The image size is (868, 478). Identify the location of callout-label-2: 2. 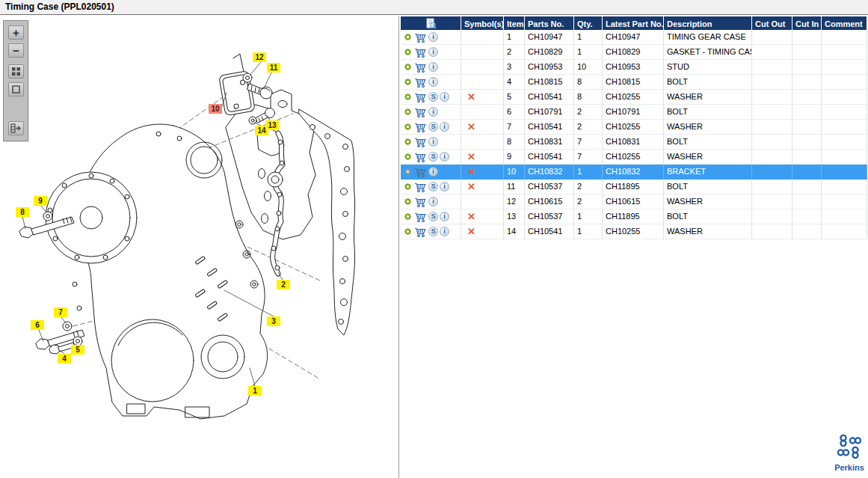
(283, 284).